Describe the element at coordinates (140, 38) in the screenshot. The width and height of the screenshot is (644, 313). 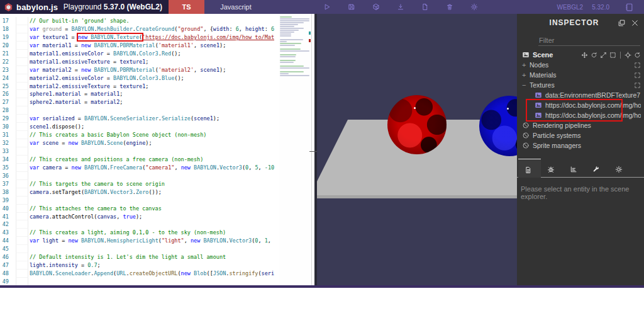
I see `code-line: 19var texture1 = new BABYLON.Texture('ht…` at that location.